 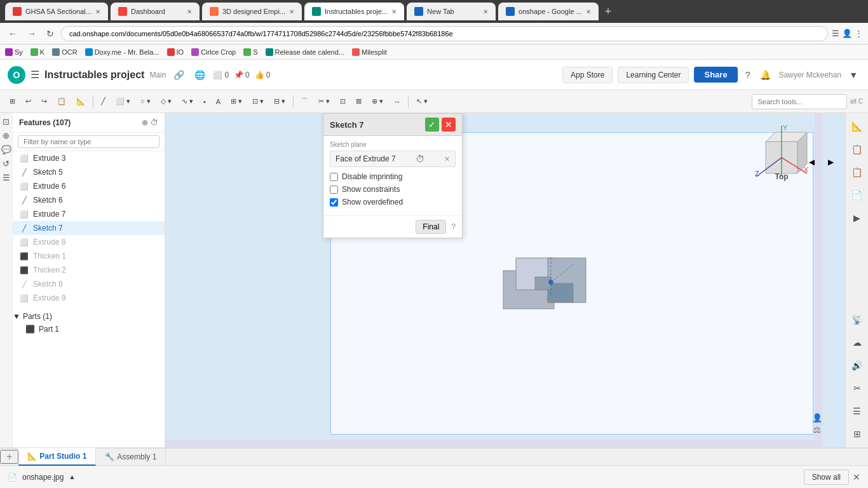 What do you see at coordinates (89, 172) in the screenshot?
I see `sidebar-item-sketch5: ╱ Sketch 5` at bounding box center [89, 172].